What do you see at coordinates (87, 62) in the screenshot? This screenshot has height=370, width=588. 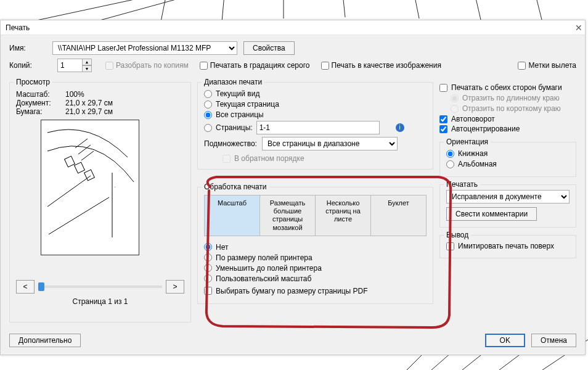 I see `spin-up-icon: ▲` at bounding box center [87, 62].